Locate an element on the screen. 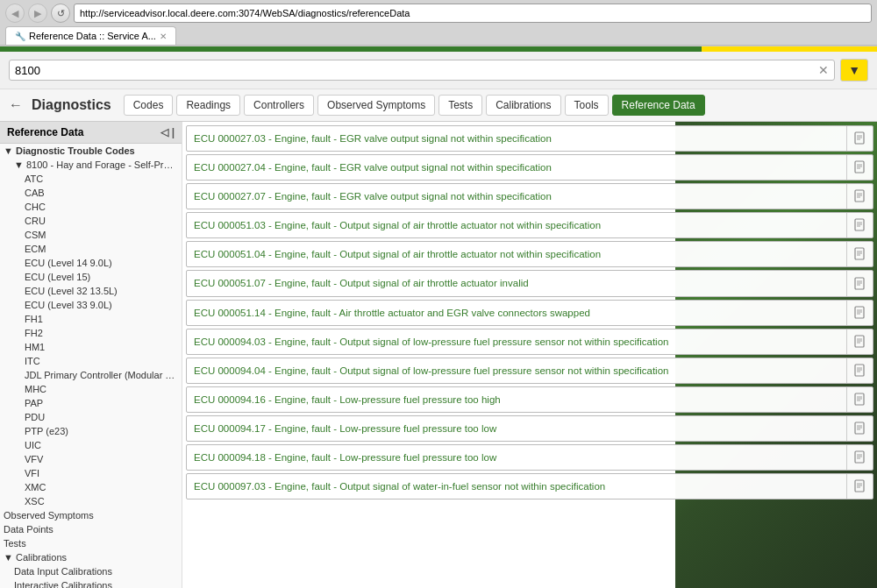 This screenshot has width=877, height=588. tree-item-19: PDU is located at coordinates (91, 417).